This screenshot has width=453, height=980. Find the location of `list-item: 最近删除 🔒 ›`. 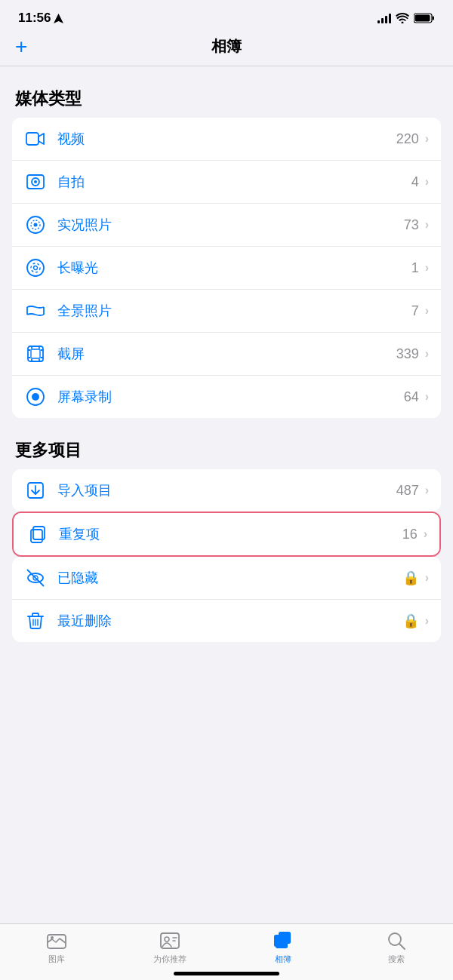

list-item: 最近删除 🔒 › is located at coordinates (226, 621).